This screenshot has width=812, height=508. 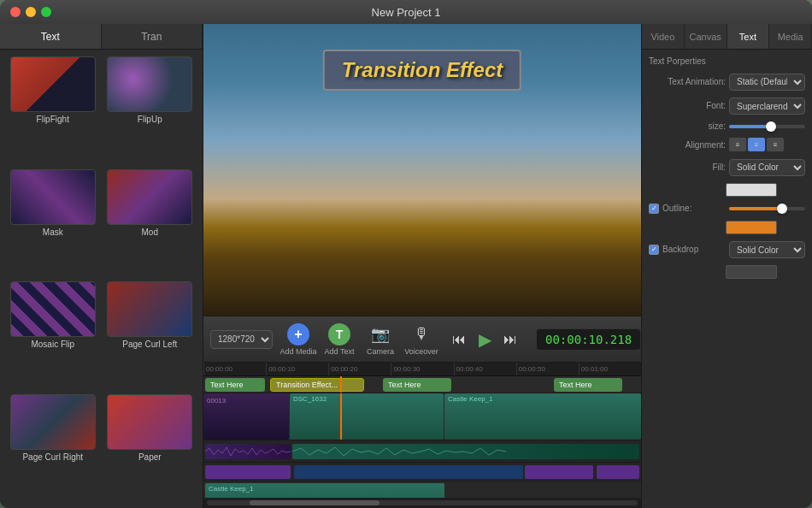 What do you see at coordinates (380, 340) in the screenshot?
I see `camera-button: 📷 Camera` at bounding box center [380, 340].